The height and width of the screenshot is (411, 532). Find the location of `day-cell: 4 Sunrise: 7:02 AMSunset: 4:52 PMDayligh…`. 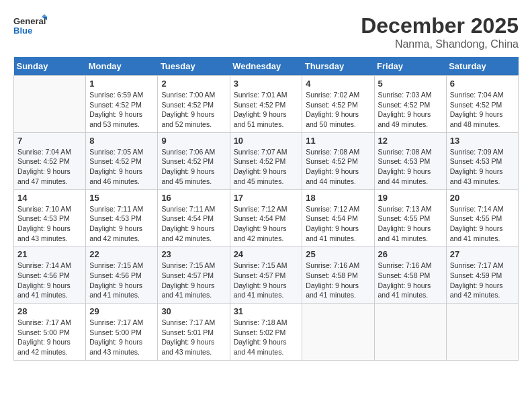

day-cell: 4 Sunrise: 7:02 AMSunset: 4:52 PMDayligh… is located at coordinates (339, 105).